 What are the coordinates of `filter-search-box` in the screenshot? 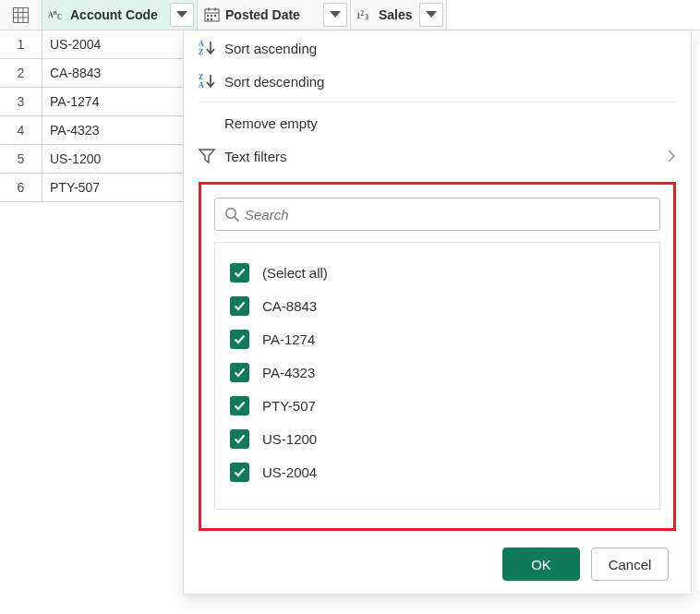 It's located at (438, 214).